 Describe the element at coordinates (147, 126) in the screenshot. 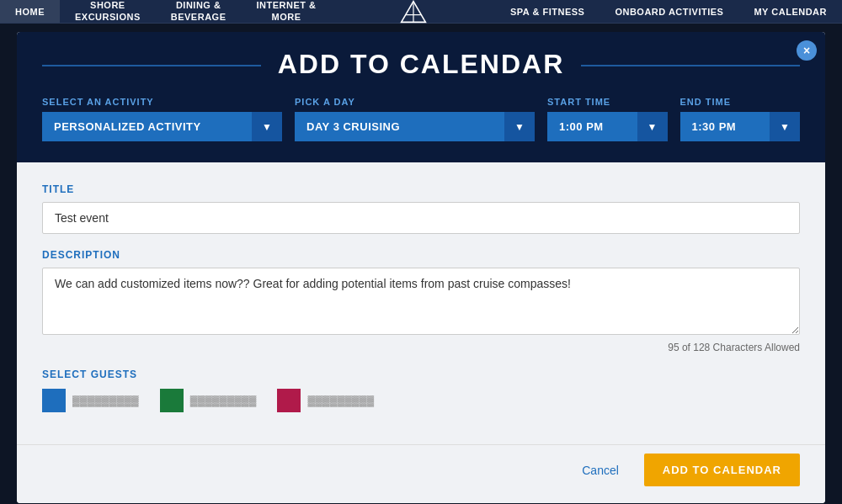

I see `activity-select-button: PERSONALIZED ACTIVITY` at that location.